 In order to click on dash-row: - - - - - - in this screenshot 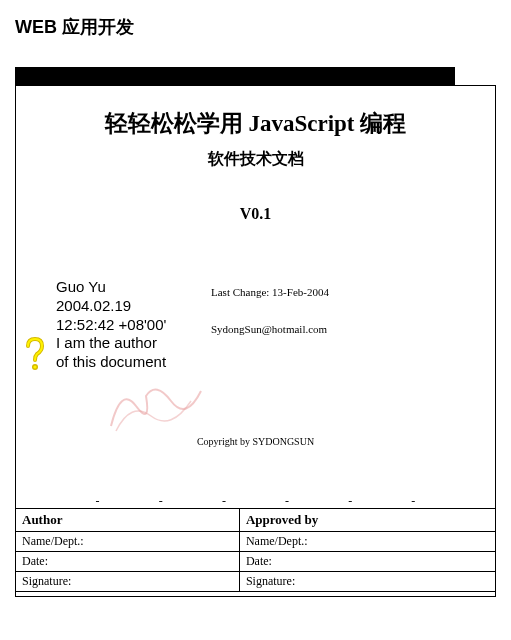, I will do `click(256, 502)`.